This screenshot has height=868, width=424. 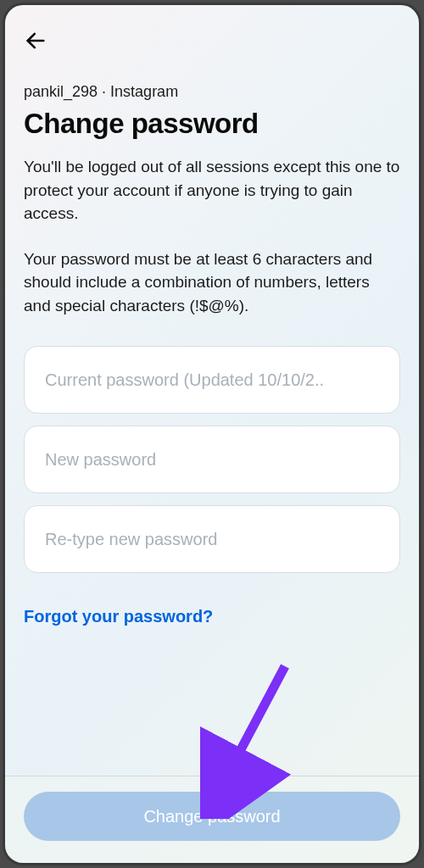 What do you see at coordinates (212, 283) in the screenshot?
I see `password-requirements-text: Your password must be at least 6 charact…` at bounding box center [212, 283].